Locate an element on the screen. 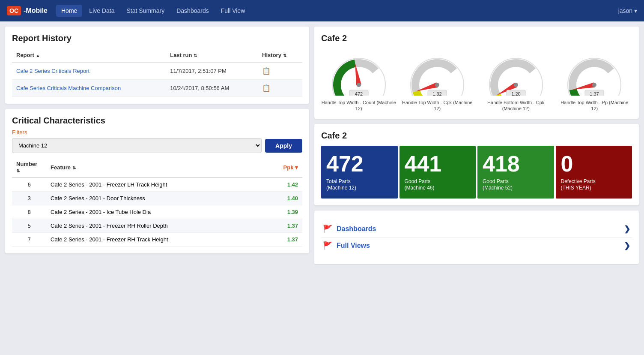 The height and width of the screenshot is (355, 644). char-table: Number ⇅ Feature ⇅ Ppk ▾ is located at coordinates (157, 202).